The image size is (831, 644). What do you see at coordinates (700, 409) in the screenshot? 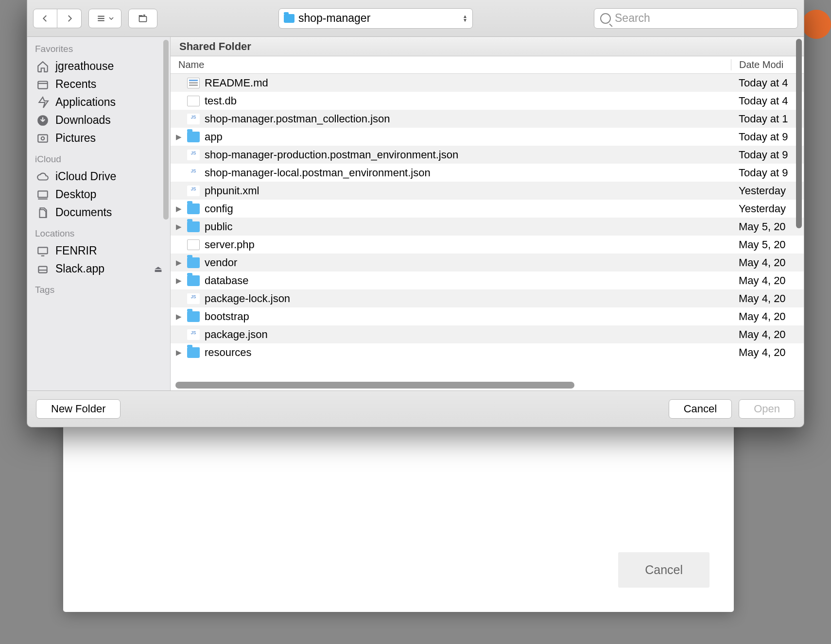
I see `cancel-button: Cancel` at bounding box center [700, 409].